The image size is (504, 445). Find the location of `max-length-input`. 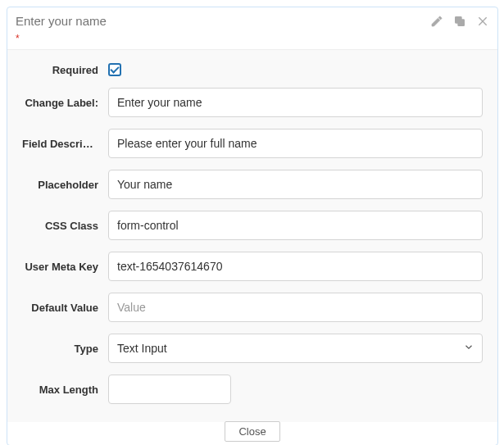

max-length-input is located at coordinates (170, 389).